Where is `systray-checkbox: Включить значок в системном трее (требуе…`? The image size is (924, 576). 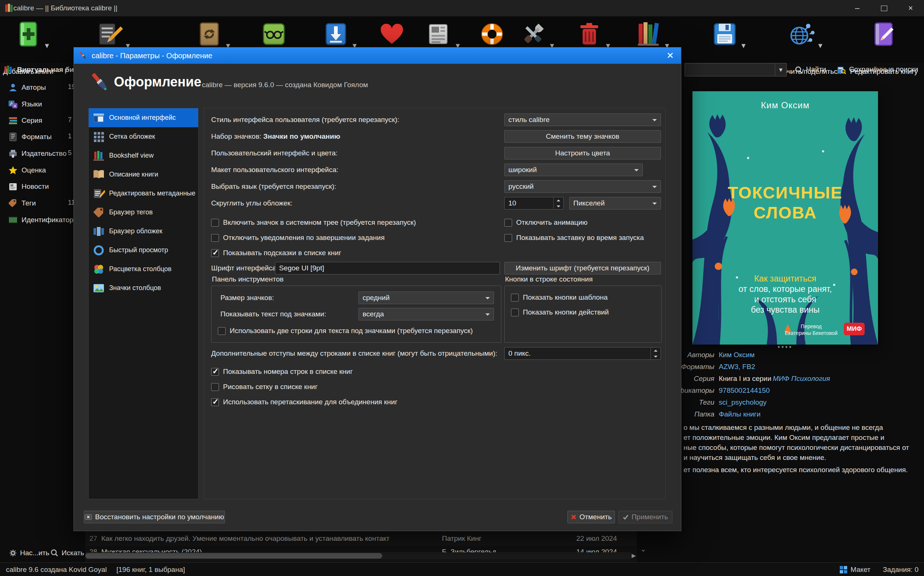 systray-checkbox: Включить значок в системном трее (требуе… is located at coordinates (314, 222).